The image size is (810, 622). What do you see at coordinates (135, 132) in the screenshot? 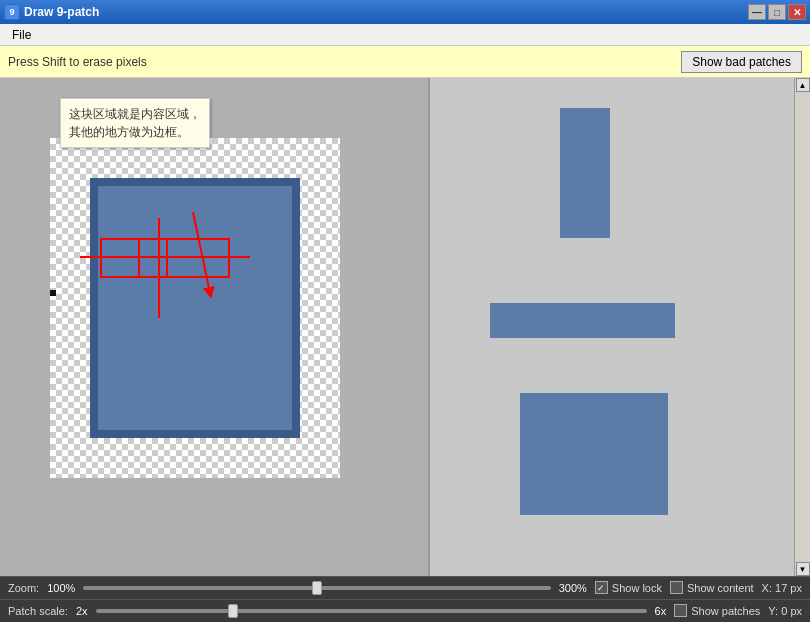
I see `tooltip-line2: 其他的地方做为边框。` at bounding box center [135, 132].